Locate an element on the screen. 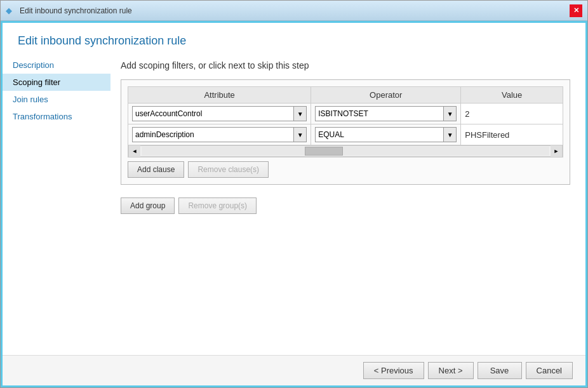  page-title: Edit inbound synchronization rule is located at coordinates (294, 38).